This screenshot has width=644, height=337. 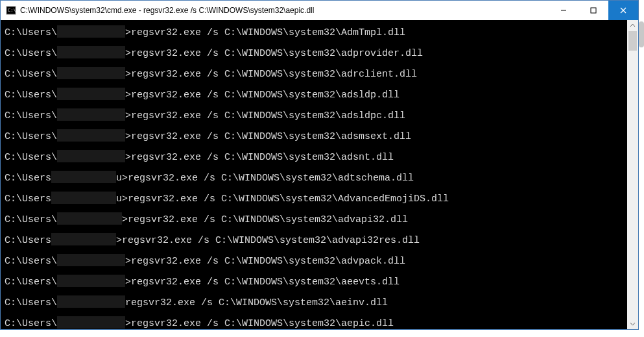 I want to click on window-controls, so click(x=593, y=10).